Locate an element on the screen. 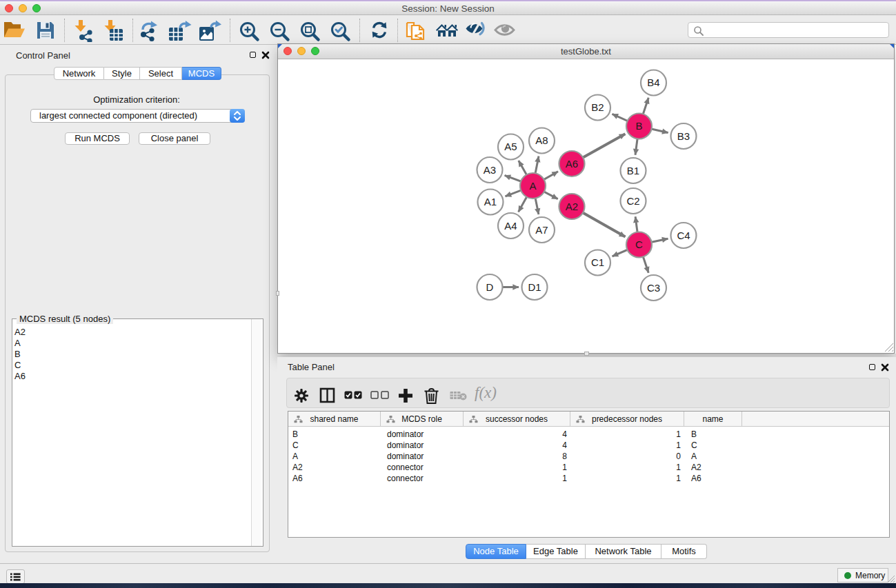 The image size is (896, 588). svg-text: A5 is located at coordinates (510, 146).